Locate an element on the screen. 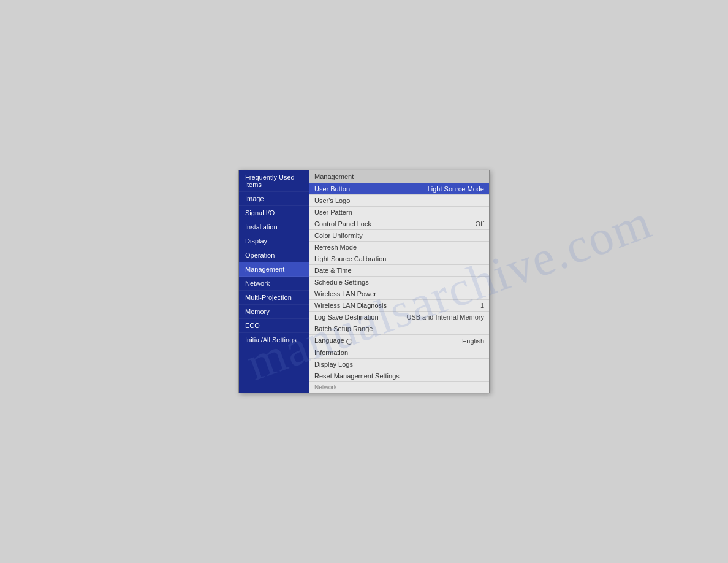 The image size is (728, 563). truncated-label: Network is located at coordinates (400, 388).